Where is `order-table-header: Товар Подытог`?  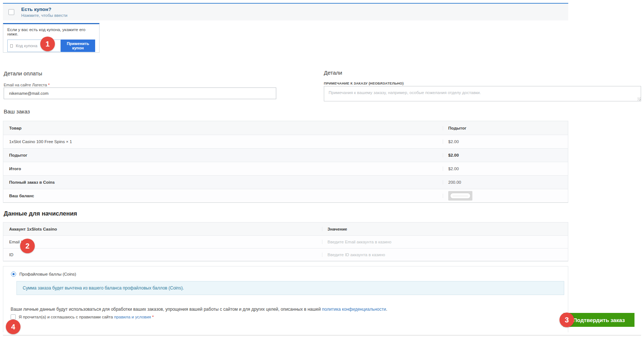
order-table-header: Товар Подытог is located at coordinates (285, 128).